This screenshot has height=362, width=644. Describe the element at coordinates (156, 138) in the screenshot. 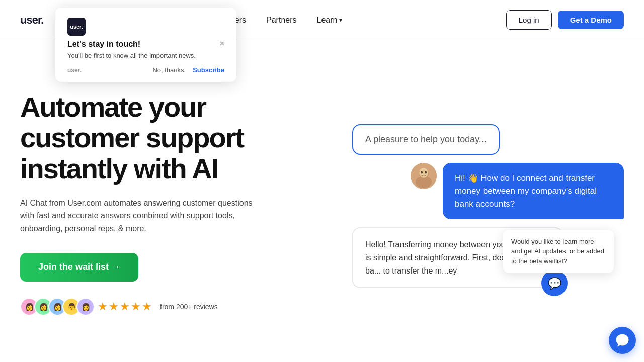

I see `hero-title: Automate your customer support instantly…` at that location.